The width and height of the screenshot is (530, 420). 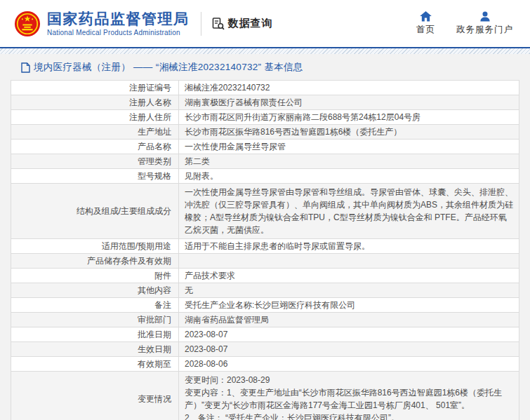 What do you see at coordinates (425, 24) in the screenshot?
I see `nav-item-home: 首页` at bounding box center [425, 24].